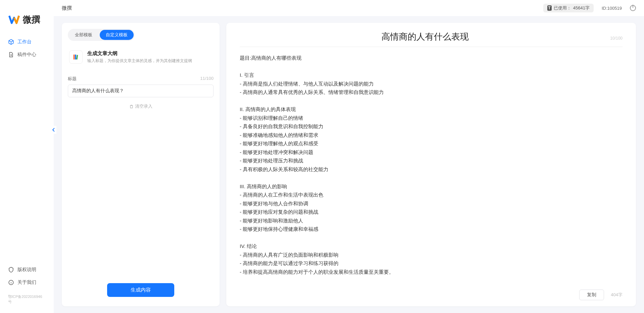 This screenshot has width=644, height=313. I want to click on cube-icon, so click(11, 42).